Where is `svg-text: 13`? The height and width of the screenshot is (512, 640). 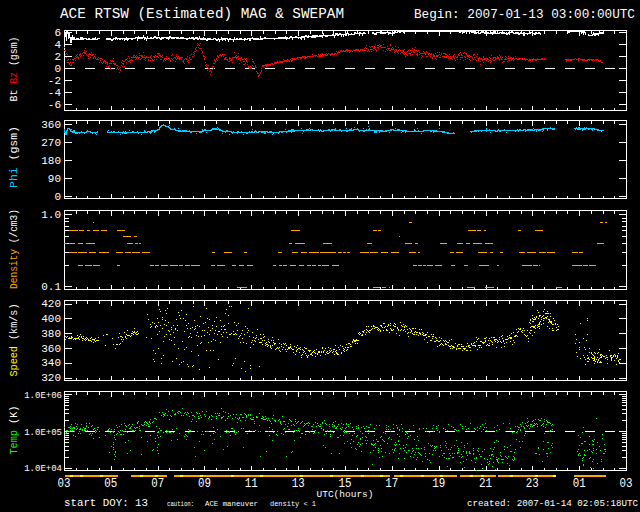
svg-text: 13 is located at coordinates (298, 484).